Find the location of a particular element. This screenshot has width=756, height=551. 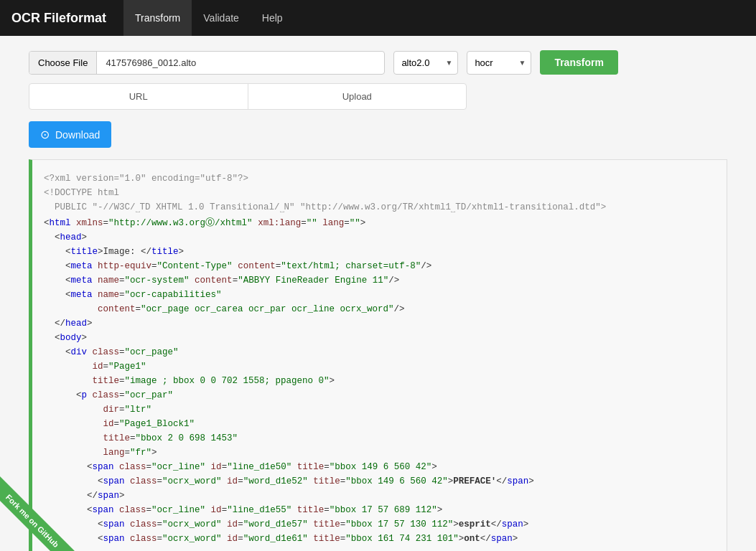

brand-title: OCR Fileformat is located at coordinates (59, 19).